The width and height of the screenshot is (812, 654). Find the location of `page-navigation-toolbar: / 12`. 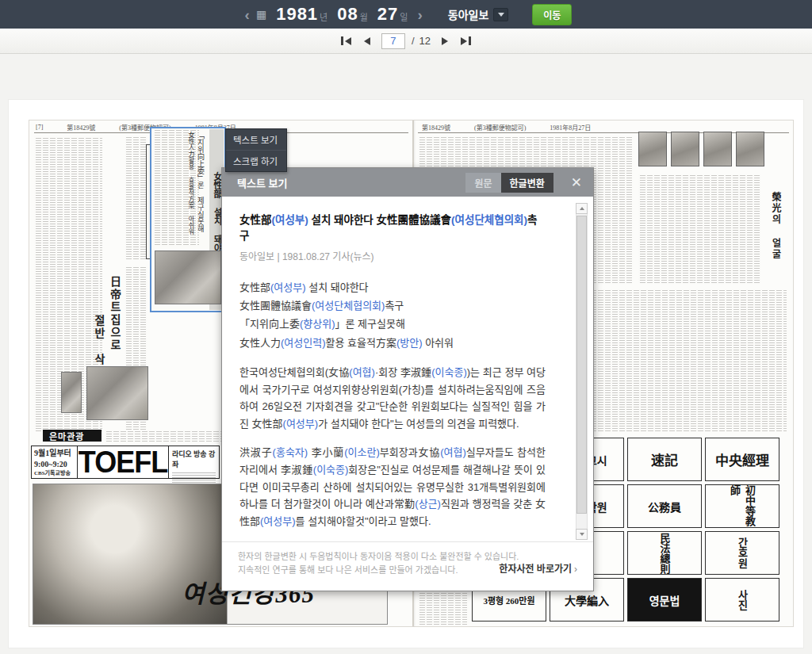

page-navigation-toolbar: / 12 is located at coordinates (406, 41).